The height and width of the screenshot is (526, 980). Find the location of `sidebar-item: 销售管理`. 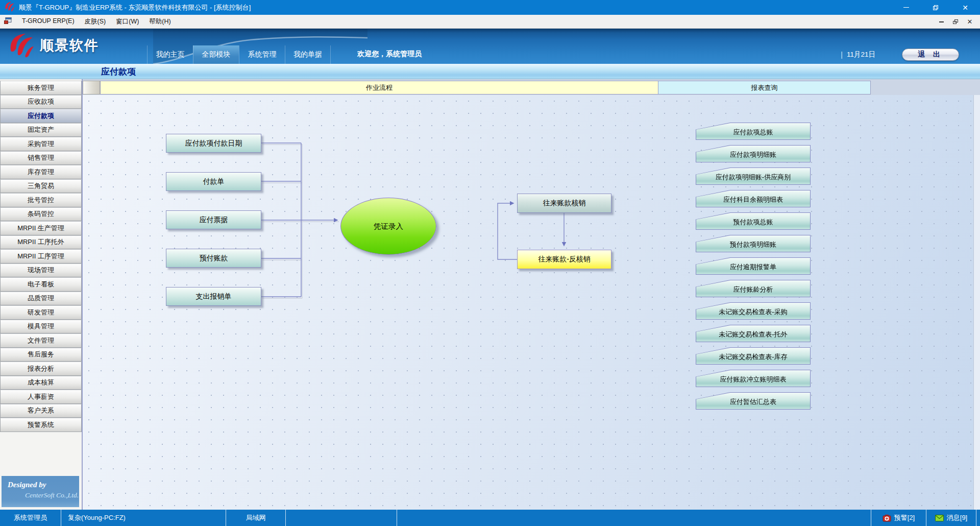

sidebar-item: 销售管理 is located at coordinates (41, 158).